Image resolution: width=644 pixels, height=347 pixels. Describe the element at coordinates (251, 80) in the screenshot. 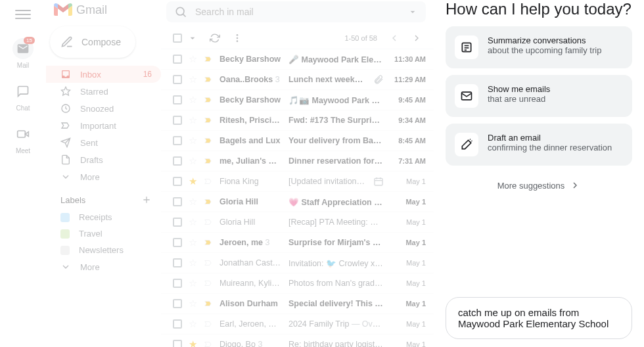

I see `sender: Oana..Brooks 3` at that location.